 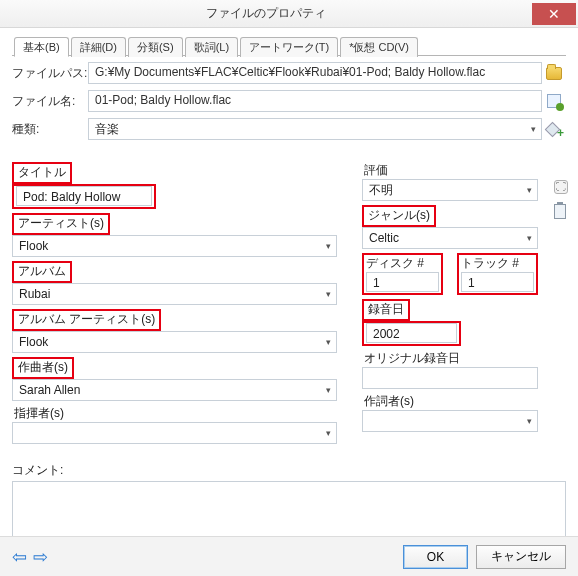 What do you see at coordinates (166, 390) in the screenshot?
I see `composer-value: Sarah Allen` at bounding box center [166, 390].